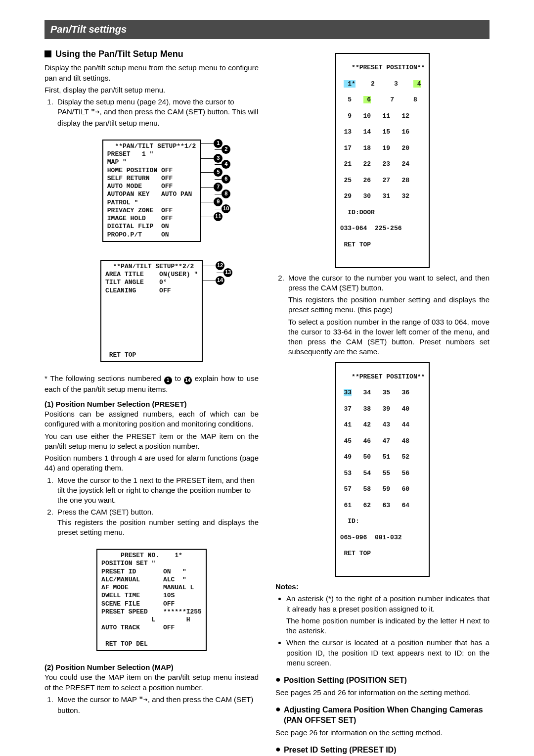 This screenshot has width=534, height=756. What do you see at coordinates (383, 521) in the screenshot?
I see `pp2-id: ID:` at bounding box center [383, 521].